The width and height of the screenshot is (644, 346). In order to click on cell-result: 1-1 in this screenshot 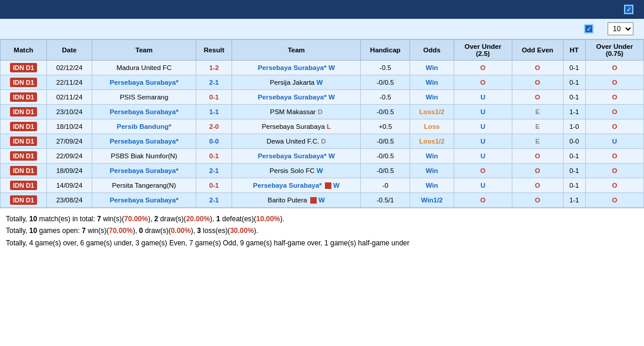, I will do `click(214, 112)`.